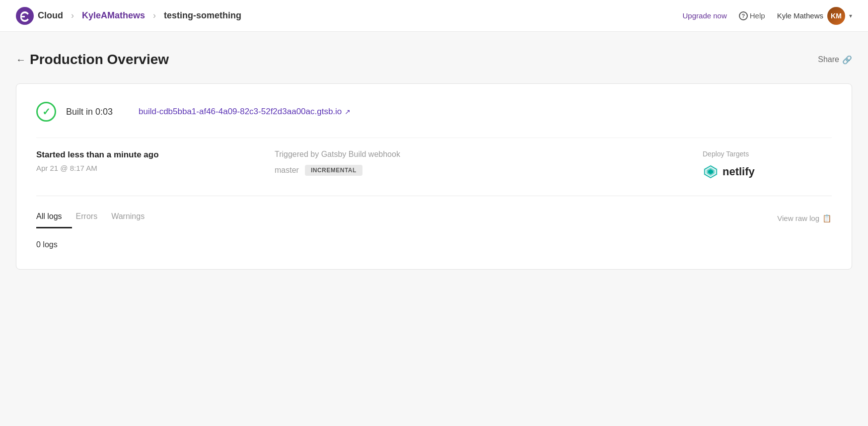 The image size is (868, 426). Describe the element at coordinates (767, 165) in the screenshot. I see `deploy-targets-section: Deploy Targets netlify` at that location.